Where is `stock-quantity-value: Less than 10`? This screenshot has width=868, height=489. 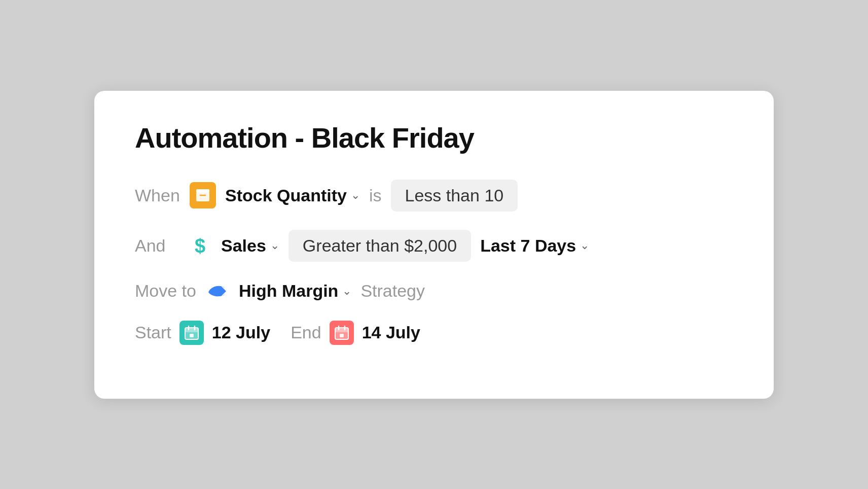
stock-quantity-value: Less than 10 is located at coordinates (454, 196).